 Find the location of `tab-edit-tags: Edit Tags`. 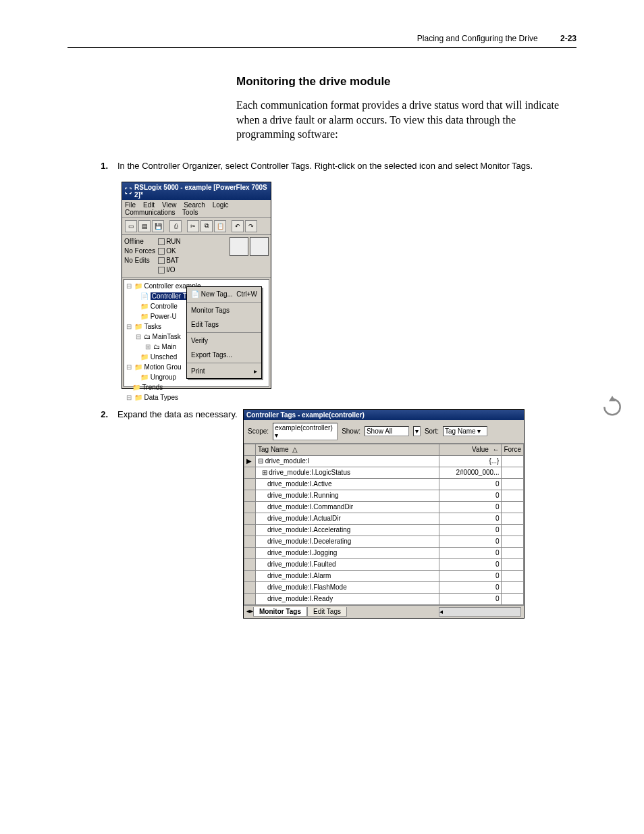

tab-edit-tags: Edit Tags is located at coordinates (327, 612).